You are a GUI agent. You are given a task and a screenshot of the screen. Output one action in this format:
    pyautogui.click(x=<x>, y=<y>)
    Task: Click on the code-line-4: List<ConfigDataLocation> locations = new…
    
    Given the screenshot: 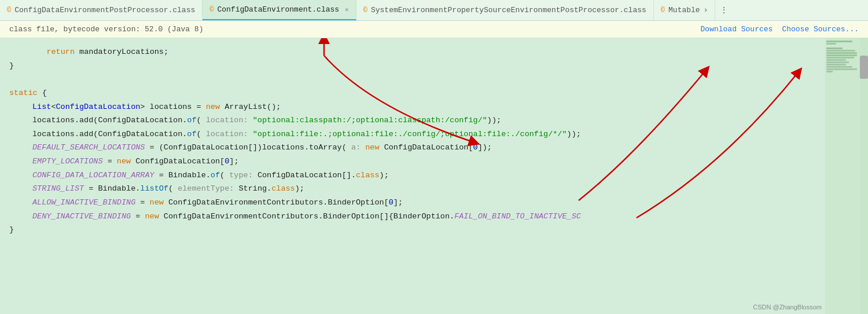 What is the action you would take?
    pyautogui.click(x=434, y=107)
    